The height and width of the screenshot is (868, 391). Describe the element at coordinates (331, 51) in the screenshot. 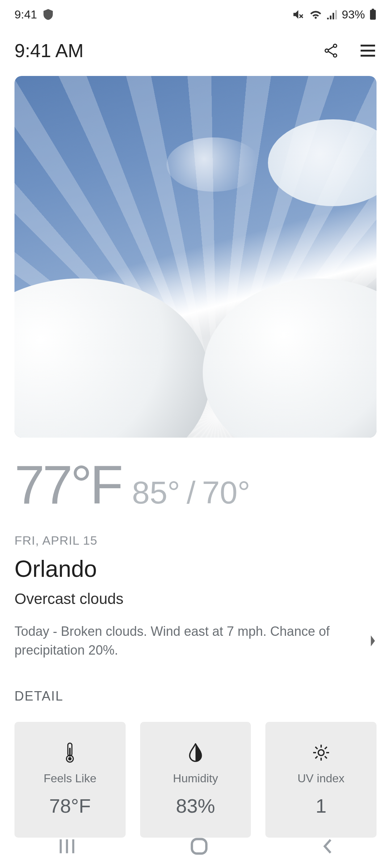

I see `share-icon` at that location.